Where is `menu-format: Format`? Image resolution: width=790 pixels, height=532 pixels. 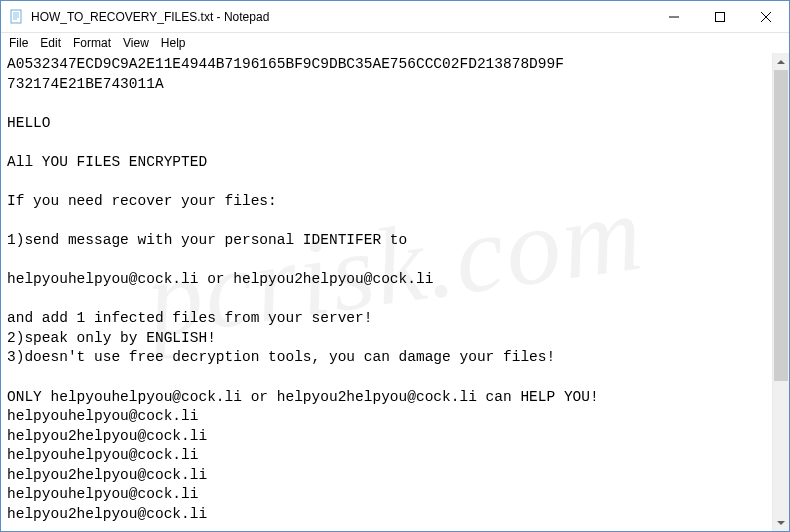 menu-format: Format is located at coordinates (92, 43).